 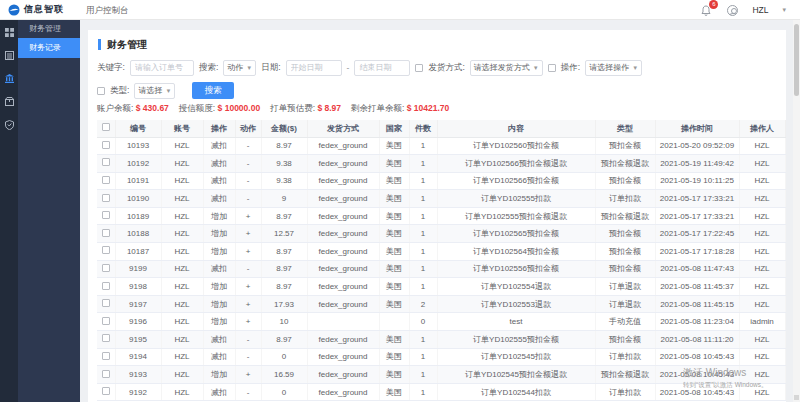 What do you see at coordinates (36, 10) in the screenshot?
I see `brand-logo: 信息智联` at bounding box center [36, 10].